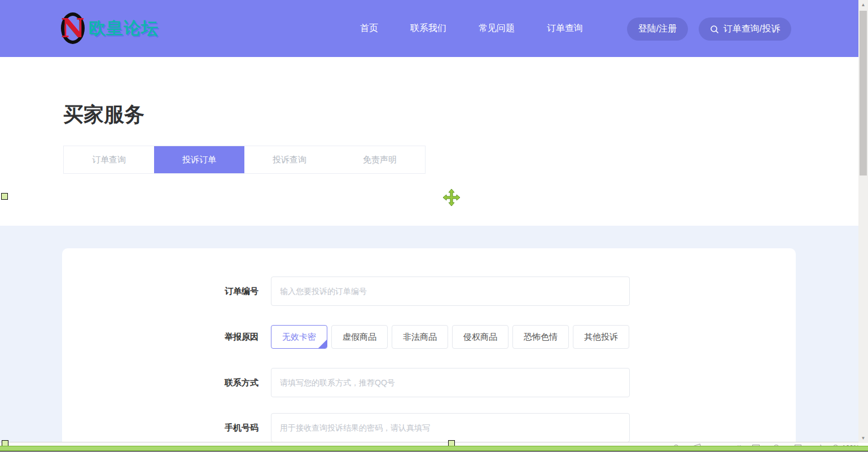 The height and width of the screenshot is (452, 868). Describe the element at coordinates (73, 28) in the screenshot. I see `logo-monogram-icon: N` at that location.